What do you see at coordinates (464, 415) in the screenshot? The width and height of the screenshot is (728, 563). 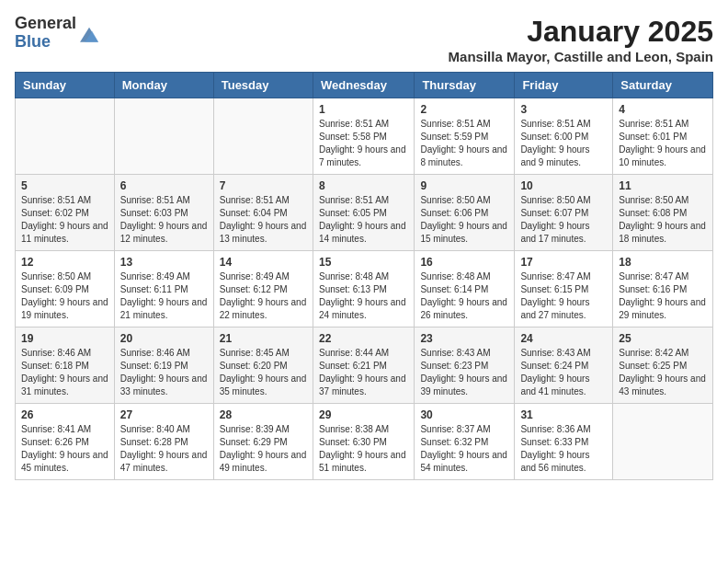 I see `day-number: 30` at bounding box center [464, 415].